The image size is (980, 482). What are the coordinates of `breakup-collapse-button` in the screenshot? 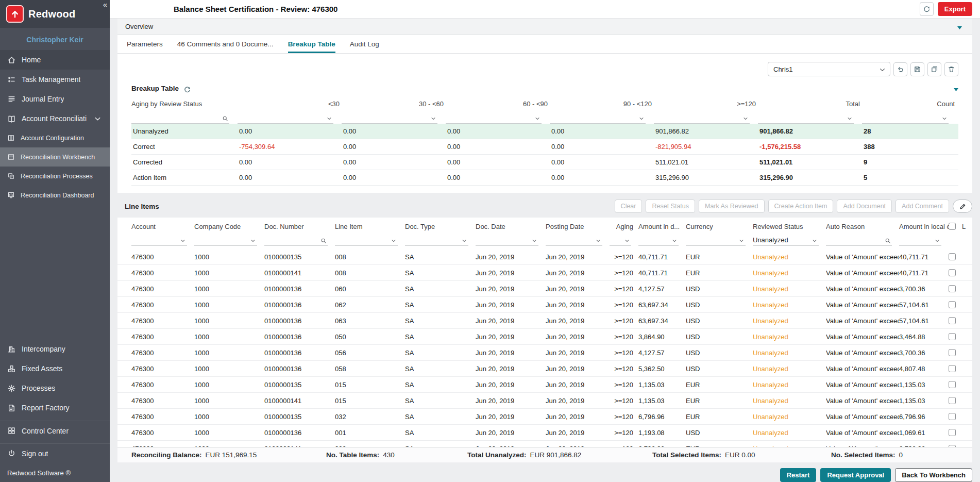 It's located at (955, 89).